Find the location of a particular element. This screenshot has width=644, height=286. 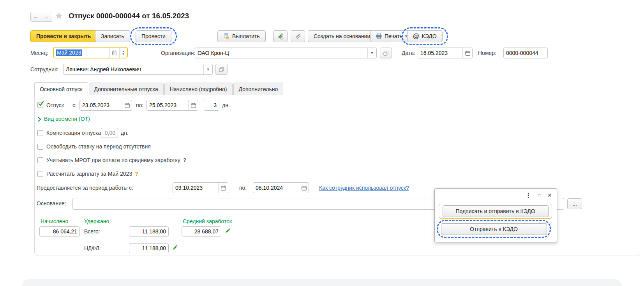

period-to-calendar-button is located at coordinates (304, 188).